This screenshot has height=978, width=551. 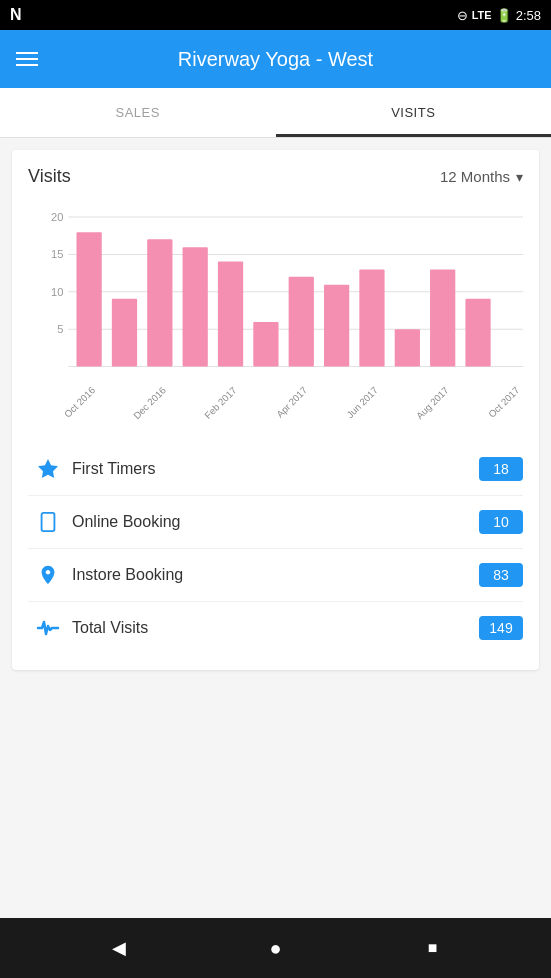 I want to click on svg-text: Jun 2017, so click(x=362, y=402).